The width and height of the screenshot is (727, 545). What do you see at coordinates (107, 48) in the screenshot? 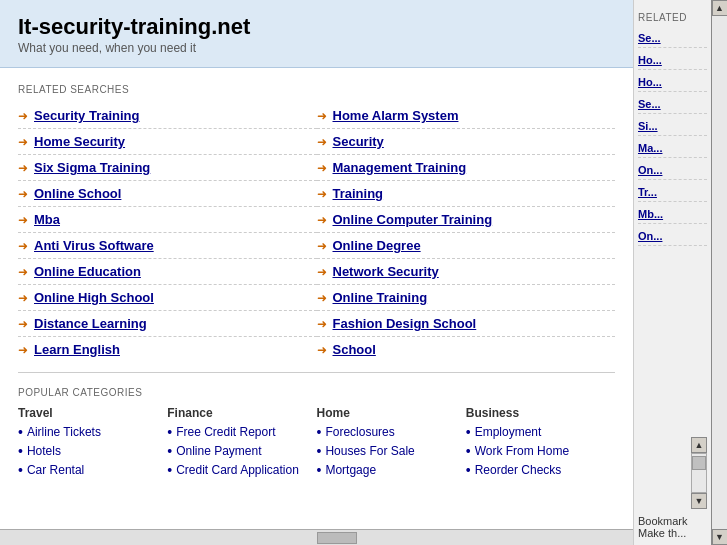
I see `site-tagline: What you need, when you need it` at bounding box center [107, 48].